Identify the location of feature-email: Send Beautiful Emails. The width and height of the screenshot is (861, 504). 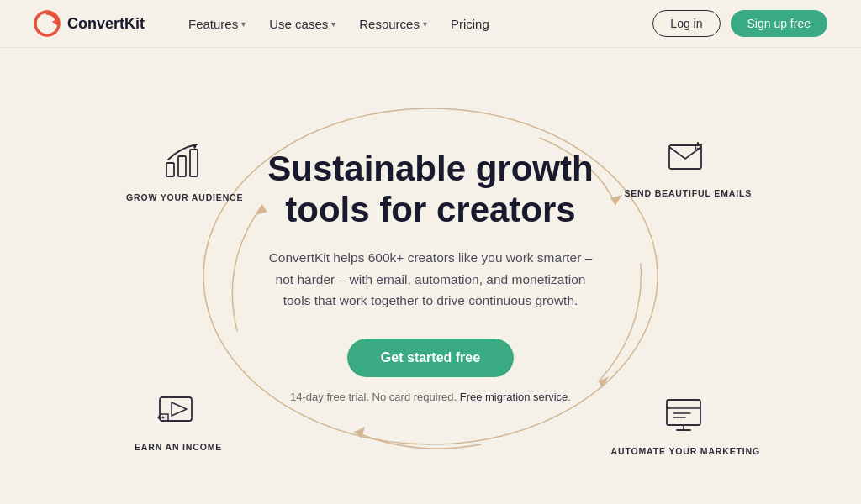
(688, 166).